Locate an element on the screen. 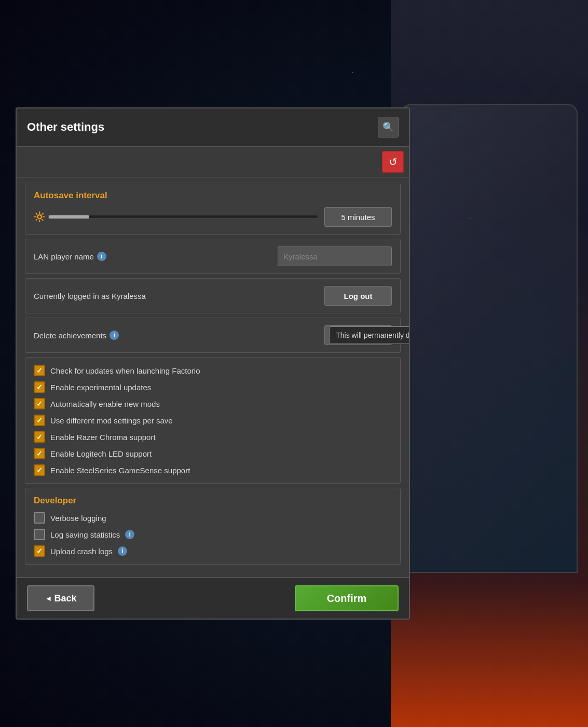 Image resolution: width=588 pixels, height=727 pixels. lan-label: LAN player name i is located at coordinates (70, 256).